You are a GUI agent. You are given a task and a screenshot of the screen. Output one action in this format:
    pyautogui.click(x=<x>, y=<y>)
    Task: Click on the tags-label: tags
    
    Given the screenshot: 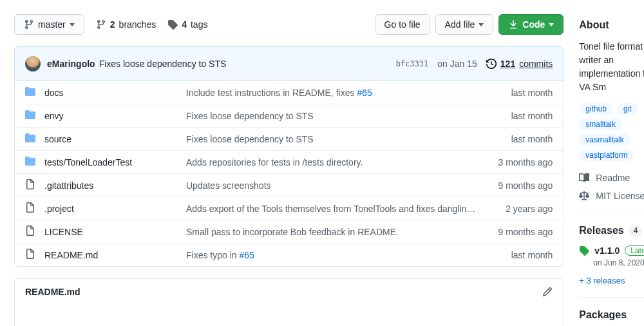 What is the action you would take?
    pyautogui.click(x=199, y=24)
    